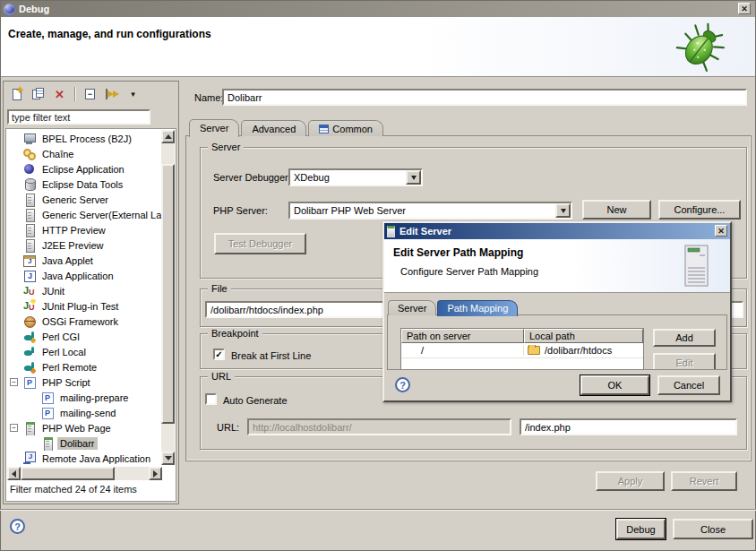 This screenshot has height=551, width=756. What do you see at coordinates (38, 95) in the screenshot?
I see `duplicate-configuration-button` at bounding box center [38, 95].